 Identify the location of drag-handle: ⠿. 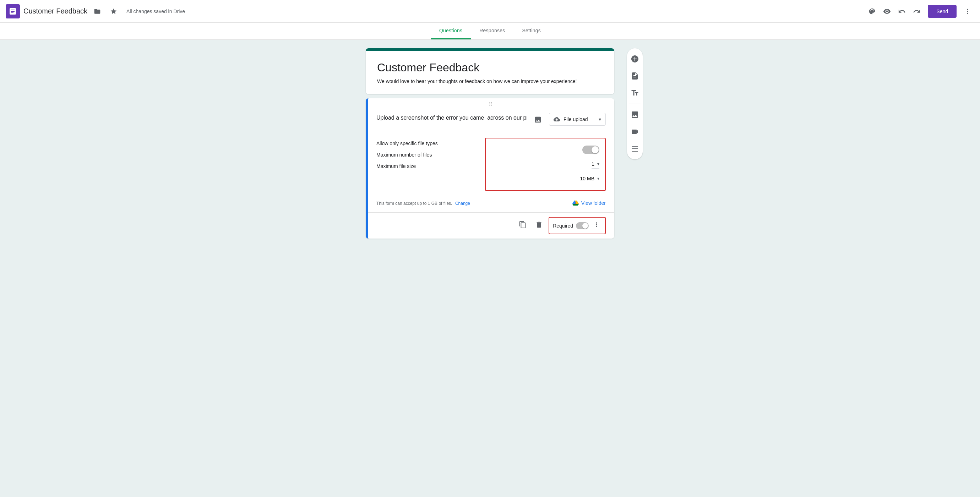
(491, 104).